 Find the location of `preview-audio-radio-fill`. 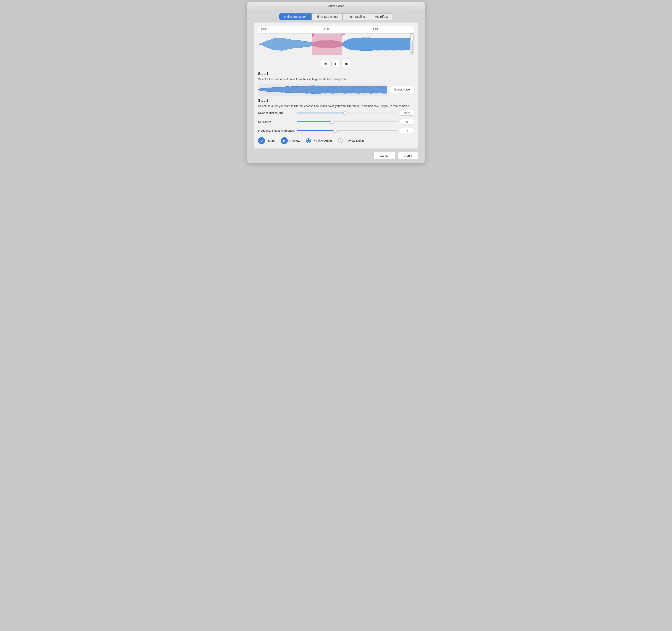

preview-audio-radio-fill is located at coordinates (309, 141).